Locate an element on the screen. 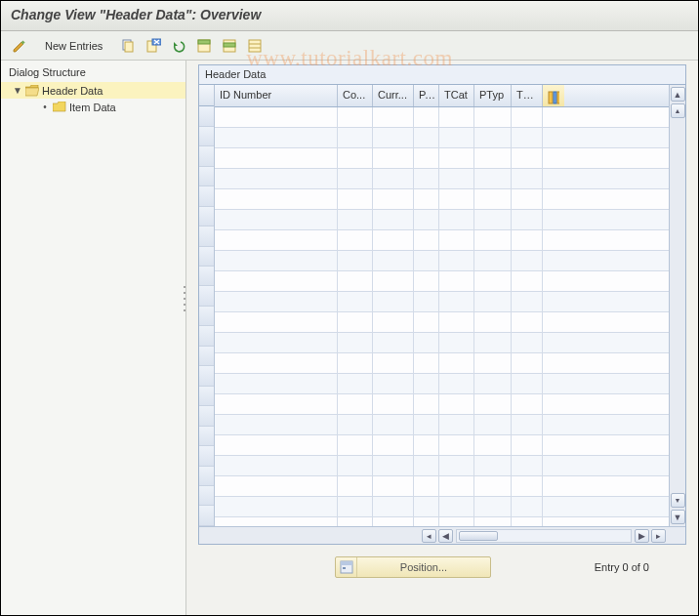  column-header: P... is located at coordinates (427, 96).